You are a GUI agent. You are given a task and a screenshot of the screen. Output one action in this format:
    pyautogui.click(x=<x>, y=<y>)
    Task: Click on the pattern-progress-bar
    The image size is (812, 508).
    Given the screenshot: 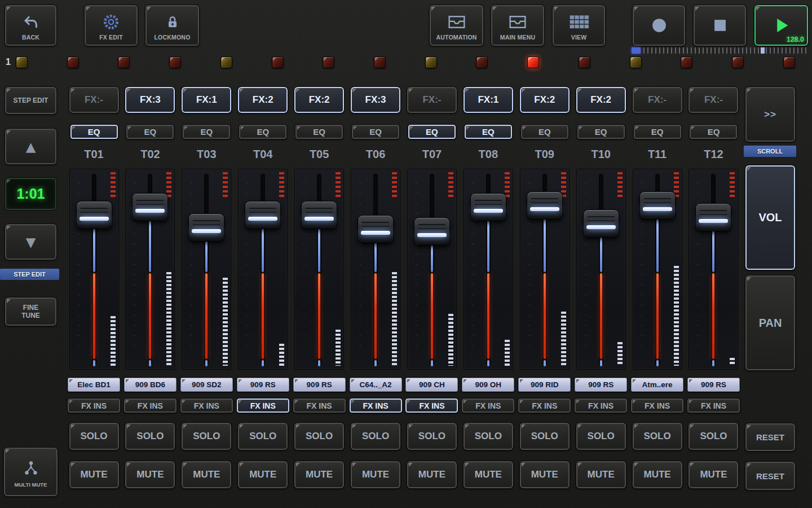 What is the action you would take?
    pyautogui.click(x=720, y=51)
    